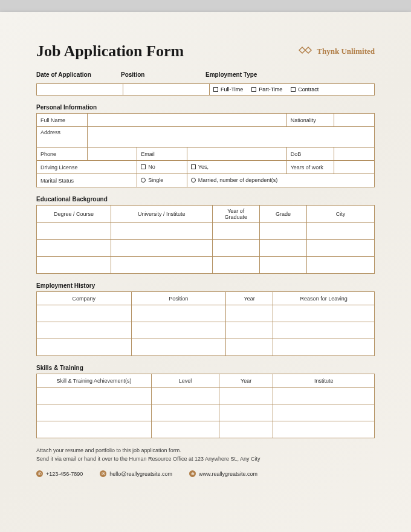 Image resolution: width=411 pixels, height=532 pixels. I want to click on nationality-input, so click(354, 120).